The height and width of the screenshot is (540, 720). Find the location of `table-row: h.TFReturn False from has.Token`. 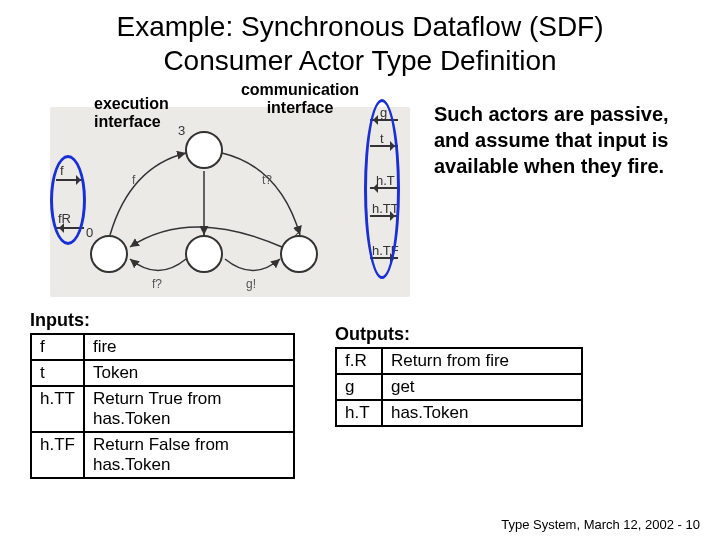

table-row: h.TFReturn False from has.Token is located at coordinates (162, 455).